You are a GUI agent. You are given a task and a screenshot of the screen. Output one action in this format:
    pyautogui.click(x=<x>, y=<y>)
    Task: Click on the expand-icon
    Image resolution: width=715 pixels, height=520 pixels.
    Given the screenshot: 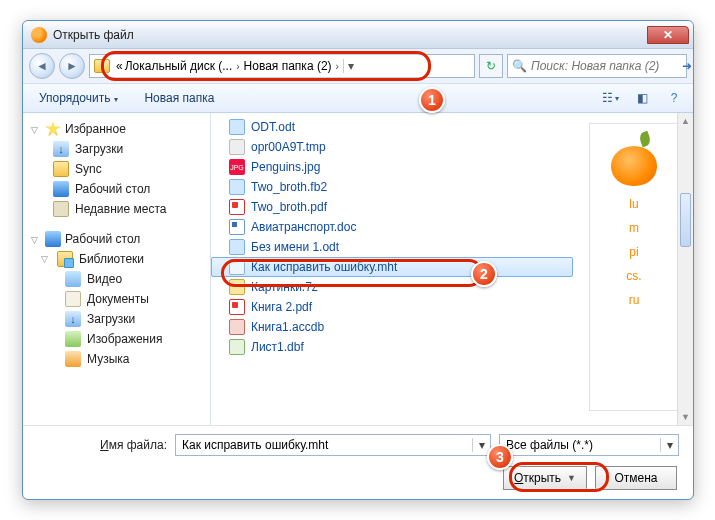 What is the action you would take?
    pyautogui.click(x=36, y=129)
    